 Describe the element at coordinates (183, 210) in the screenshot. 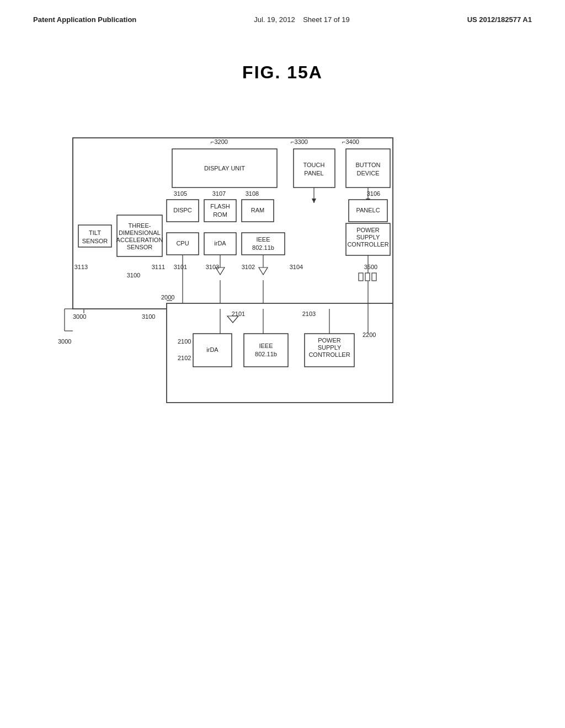

I see `text-dispc: DISPC` at that location.